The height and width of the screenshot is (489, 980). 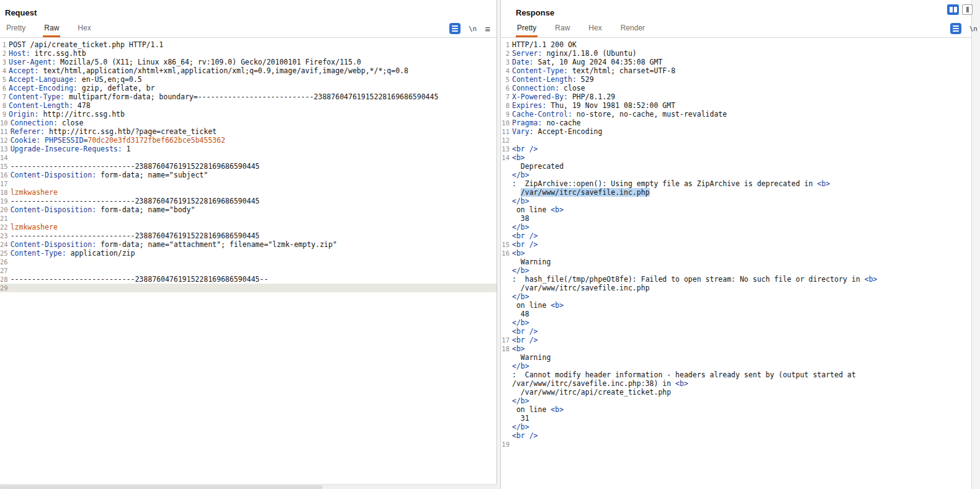 What do you see at coordinates (248, 71) in the screenshot?
I see `code-line: 4Accept: text/html,application/xhtml+xml…` at bounding box center [248, 71].